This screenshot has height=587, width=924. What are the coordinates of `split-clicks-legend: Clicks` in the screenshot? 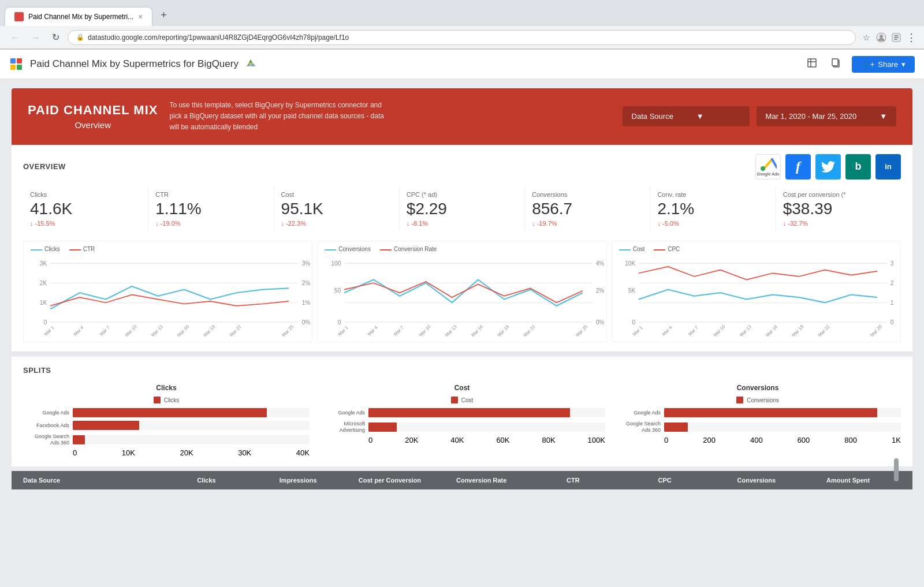 It's located at (166, 400).